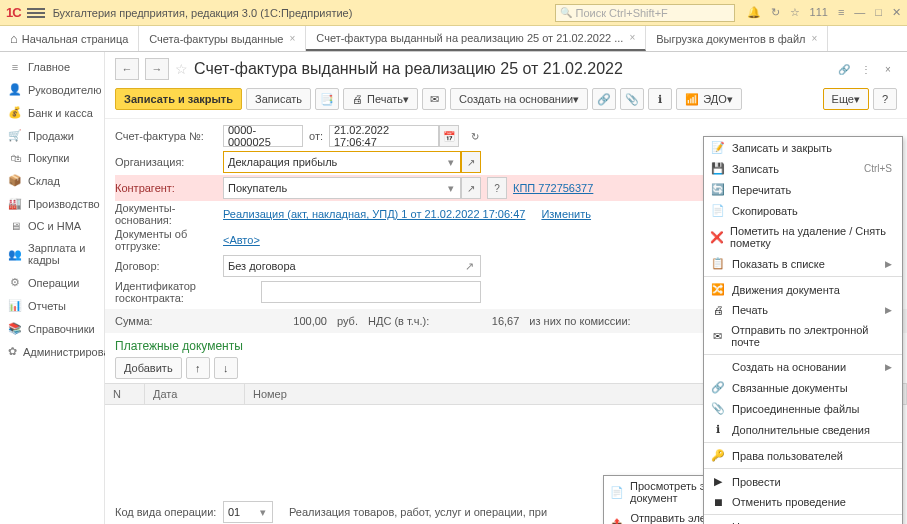  What do you see at coordinates (803, 168) in the screenshot?
I see `mi-записать: 💾ЗаписатьCtrl+S` at bounding box center [803, 168].